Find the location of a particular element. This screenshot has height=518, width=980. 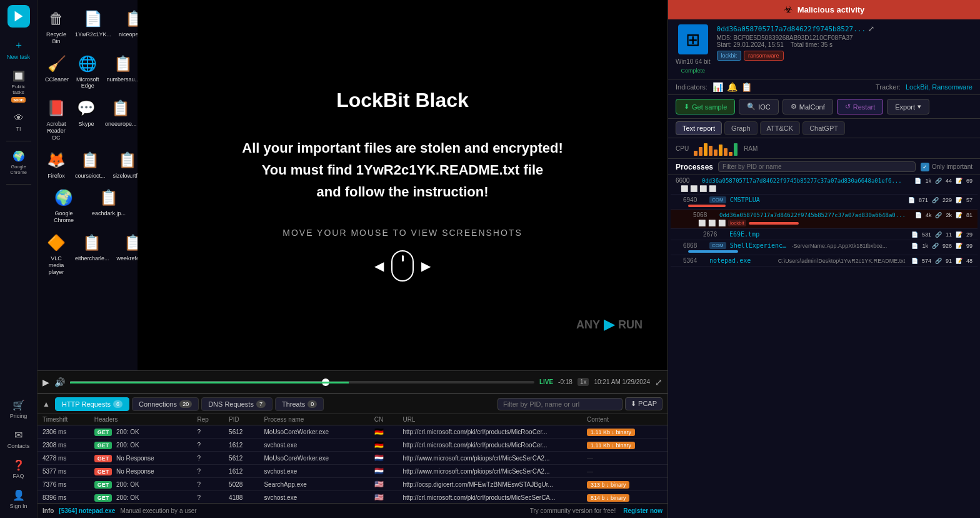

restart-label: Restart is located at coordinates (864, 107).